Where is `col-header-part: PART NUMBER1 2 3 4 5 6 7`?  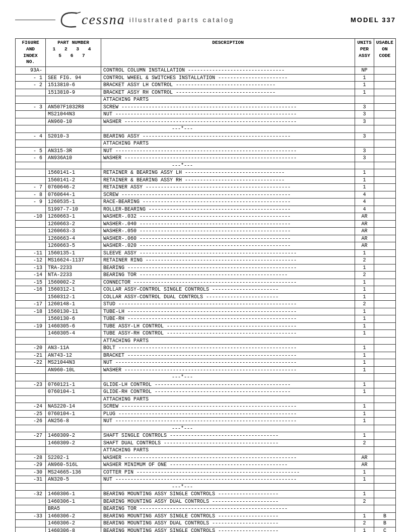 col-header-part: PART NUMBER1 2 3 4 5 6 7 is located at coordinates (74, 53).